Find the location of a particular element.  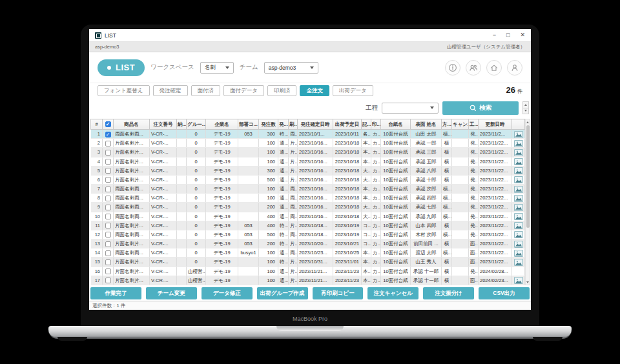

scroll-up-icon is located at coordinates (528, 122).